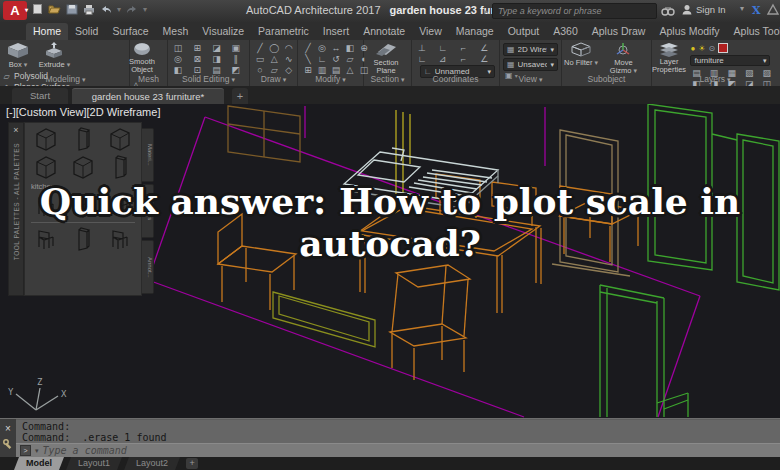 This screenshot has height=470, width=780. I want to click on tool-icon: ╱, so click(308, 48).